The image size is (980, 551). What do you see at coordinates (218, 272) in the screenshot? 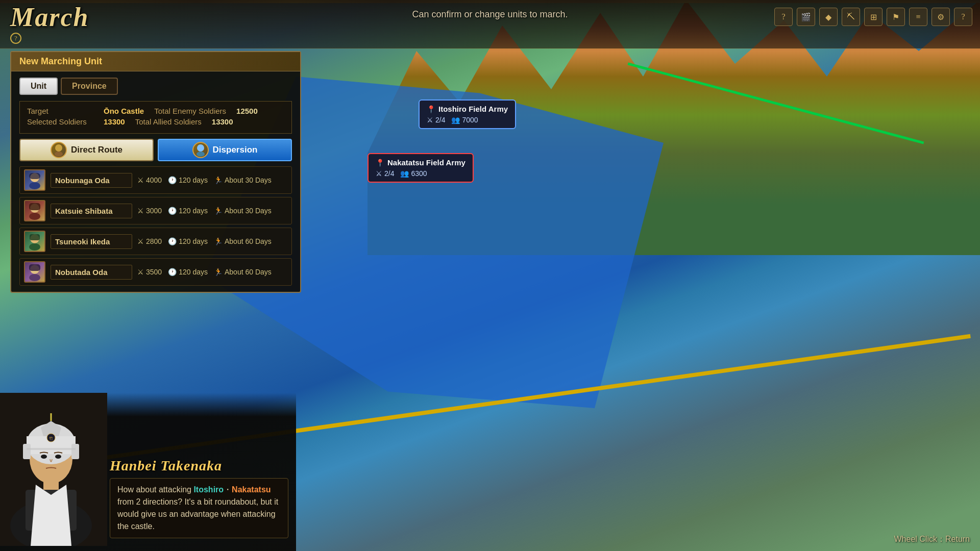
I see `days2-icon-n: 🏃` at bounding box center [218, 272].